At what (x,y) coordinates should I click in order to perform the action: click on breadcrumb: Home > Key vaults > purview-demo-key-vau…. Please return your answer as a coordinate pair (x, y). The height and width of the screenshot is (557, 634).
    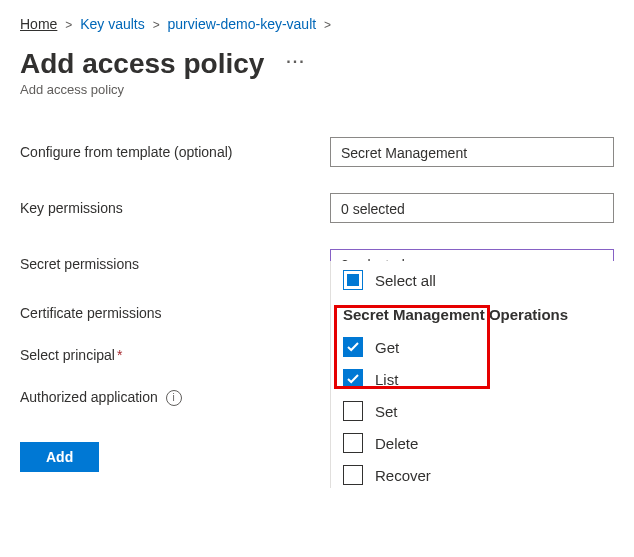
    Looking at the image, I should click on (317, 24).